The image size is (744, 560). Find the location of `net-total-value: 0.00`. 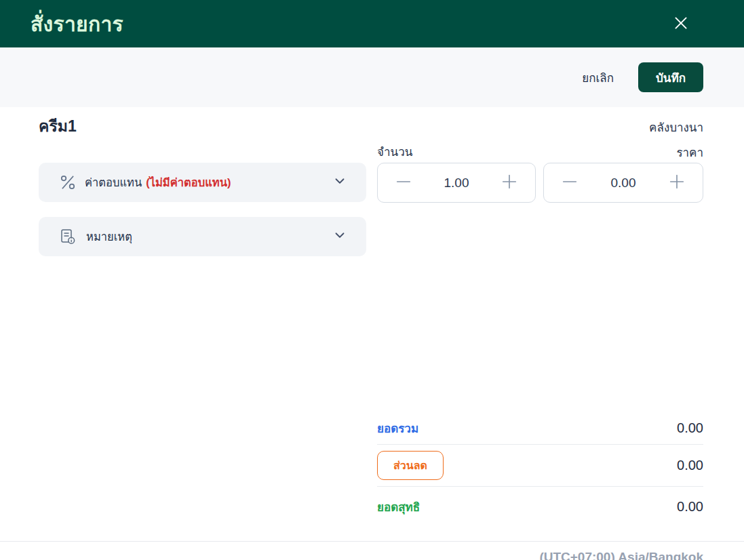

net-total-value: 0.00 is located at coordinates (690, 507).